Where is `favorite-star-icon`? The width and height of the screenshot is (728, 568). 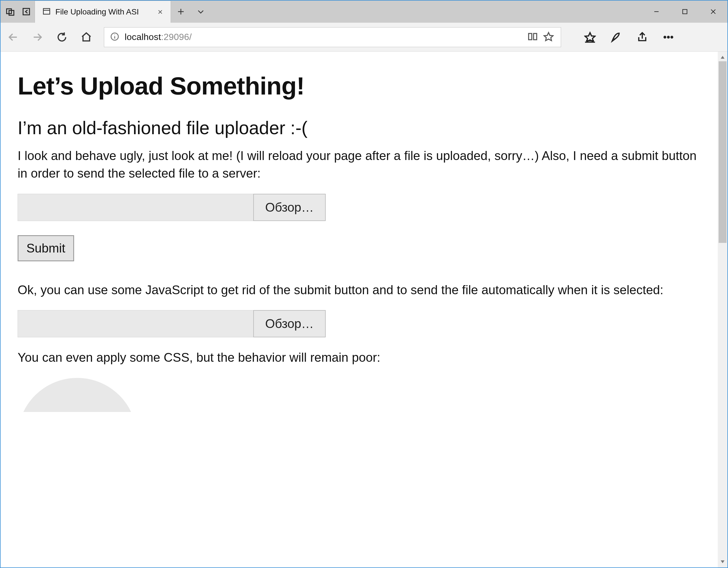
favorite-star-icon is located at coordinates (549, 37).